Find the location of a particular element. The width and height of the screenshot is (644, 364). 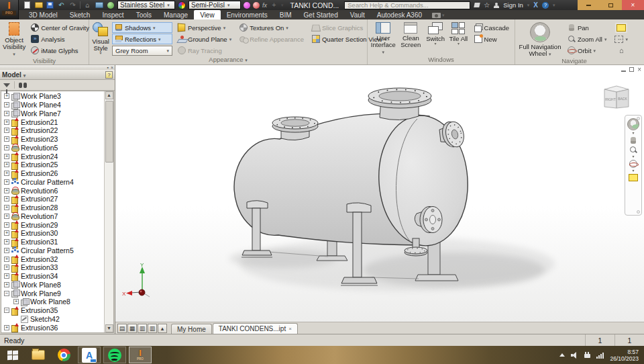

navigation-wheel-button: Full Navigation Wheel ▾ is located at coordinates (540, 39).